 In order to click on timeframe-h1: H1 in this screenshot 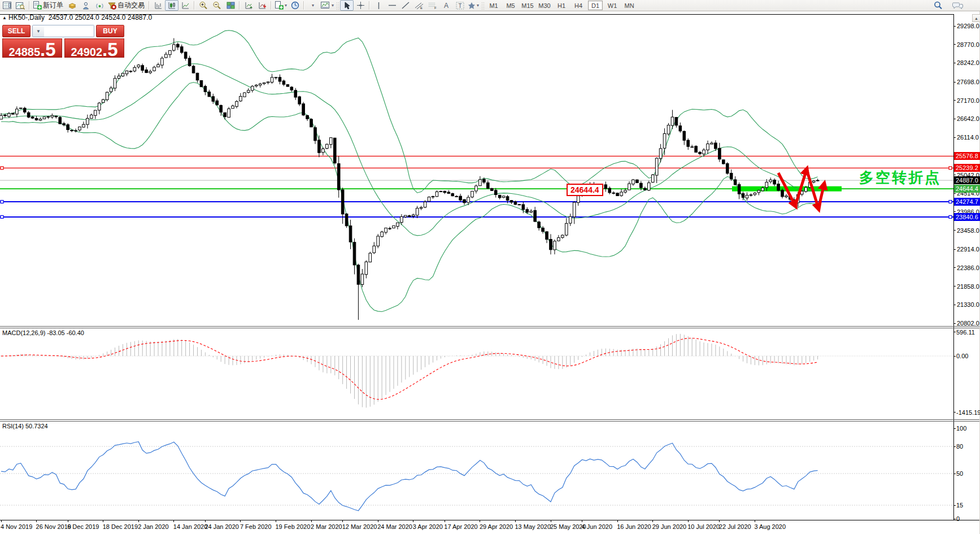, I will do `click(561, 6)`.